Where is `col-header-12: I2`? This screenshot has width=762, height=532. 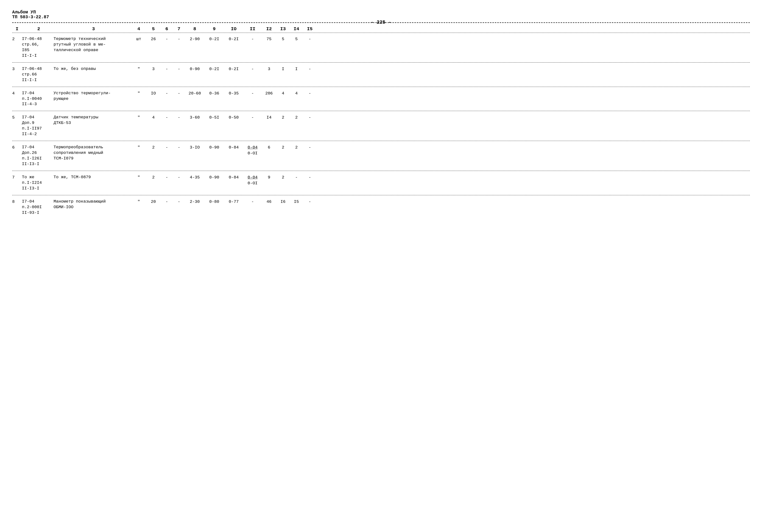
col-header-12: I2 is located at coordinates (269, 29).